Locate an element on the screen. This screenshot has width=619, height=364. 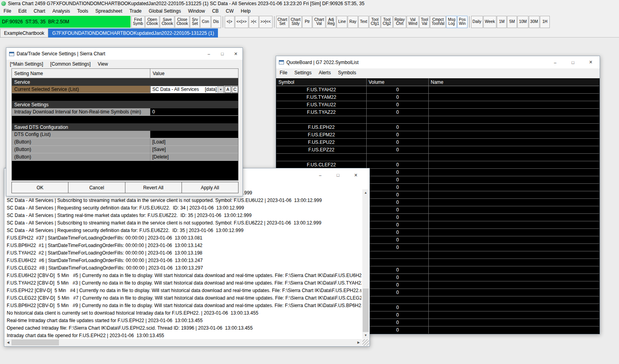
toolbar-button-ray: Ray is located at coordinates (353, 22).